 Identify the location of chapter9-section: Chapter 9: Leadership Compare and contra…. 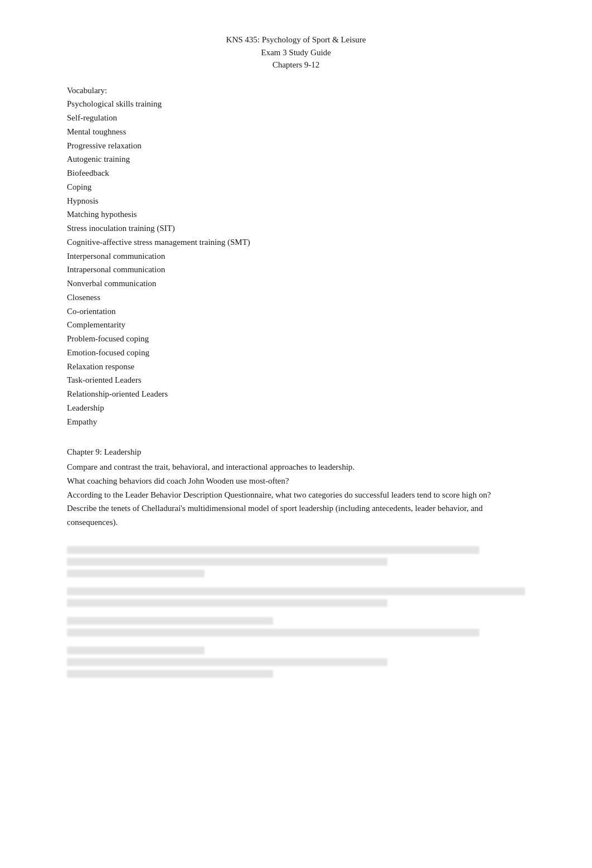
(296, 488).